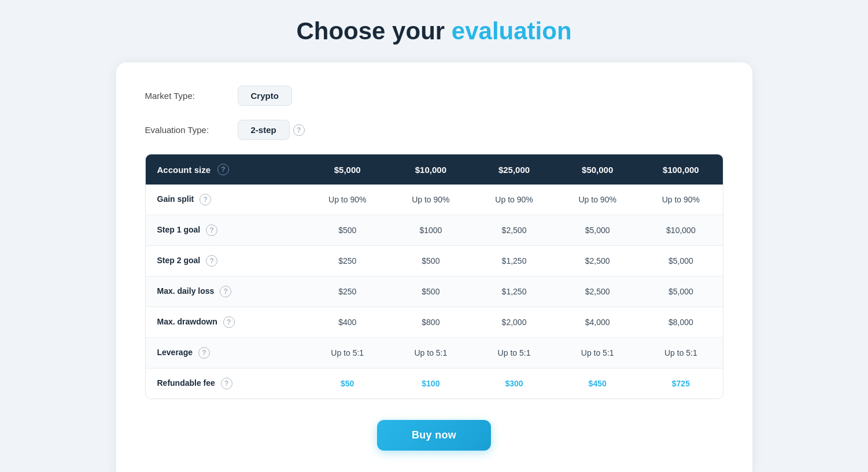 This screenshot has width=868, height=472. I want to click on cell-r3-c3: $2,500, so click(597, 292).